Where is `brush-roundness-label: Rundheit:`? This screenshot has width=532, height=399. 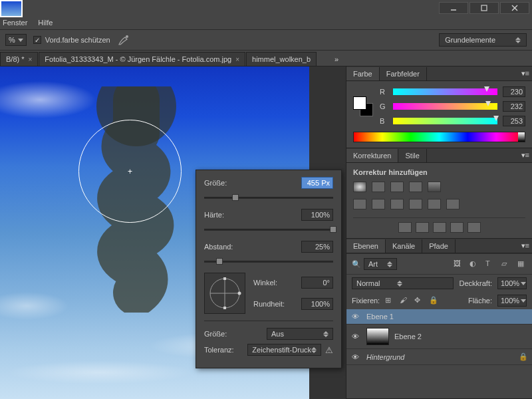 brush-roundness-label: Rundheit: is located at coordinates (269, 304).